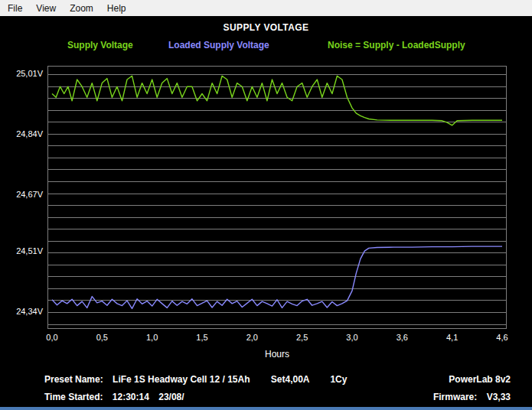 This screenshot has height=410, width=532. Describe the element at coordinates (290, 379) in the screenshot. I see `set-current-value: Set4,00A` at that location.